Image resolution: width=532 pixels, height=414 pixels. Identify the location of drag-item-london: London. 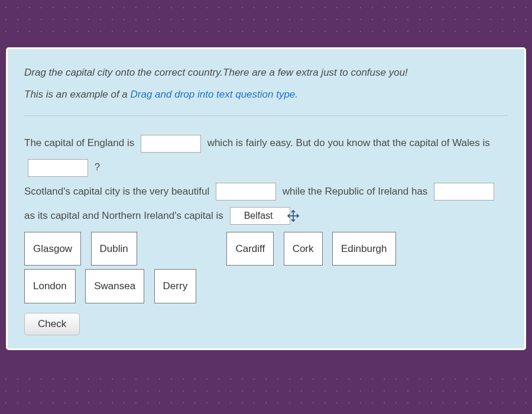
(50, 286).